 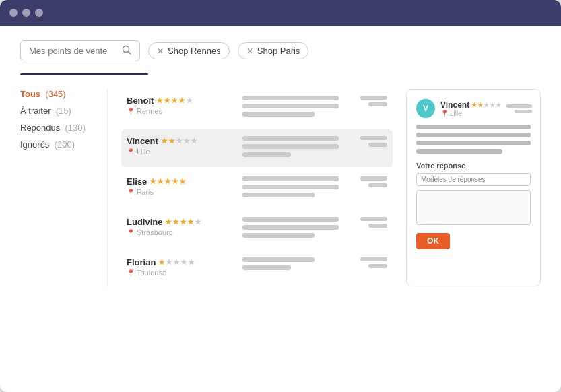 I want to click on detail-header: V Vincent ★ ★ ★ ★ ★, so click(x=473, y=108).